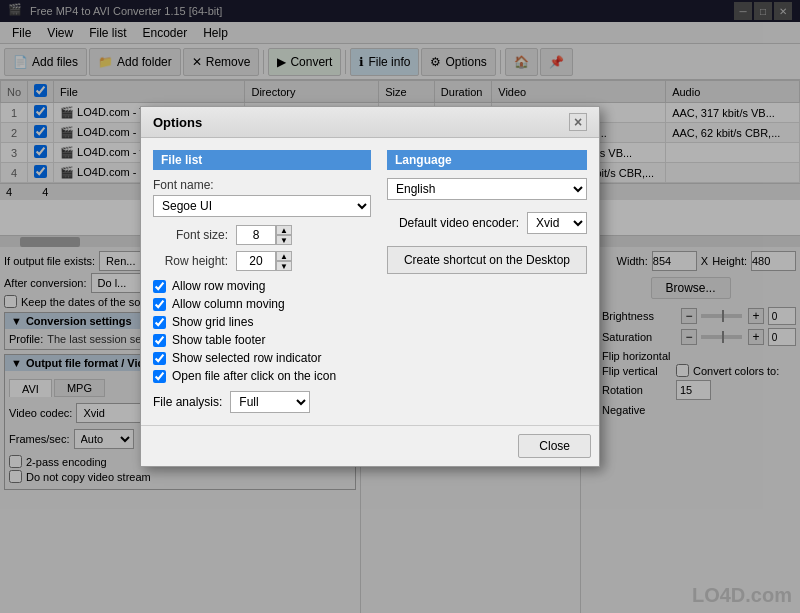 Image resolution: width=800 pixels, height=613 pixels. What do you see at coordinates (284, 230) in the screenshot?
I see `font-size-up: ▲` at bounding box center [284, 230].